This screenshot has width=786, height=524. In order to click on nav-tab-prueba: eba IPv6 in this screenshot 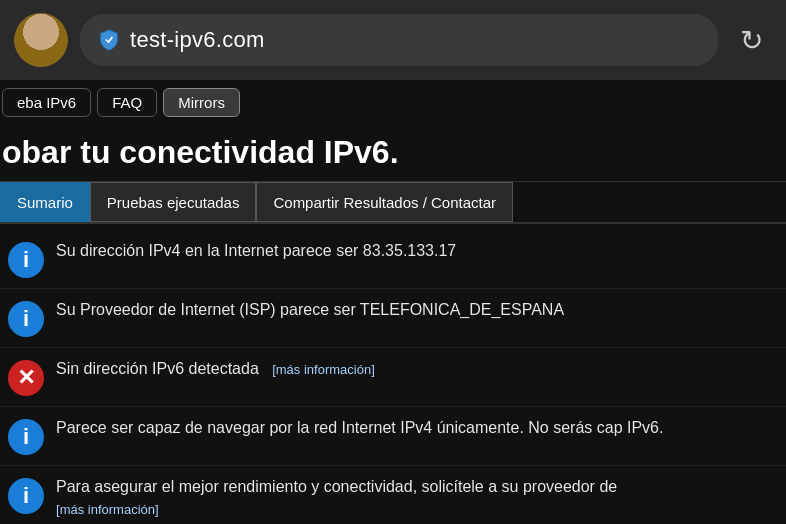, I will do `click(46, 102)`.